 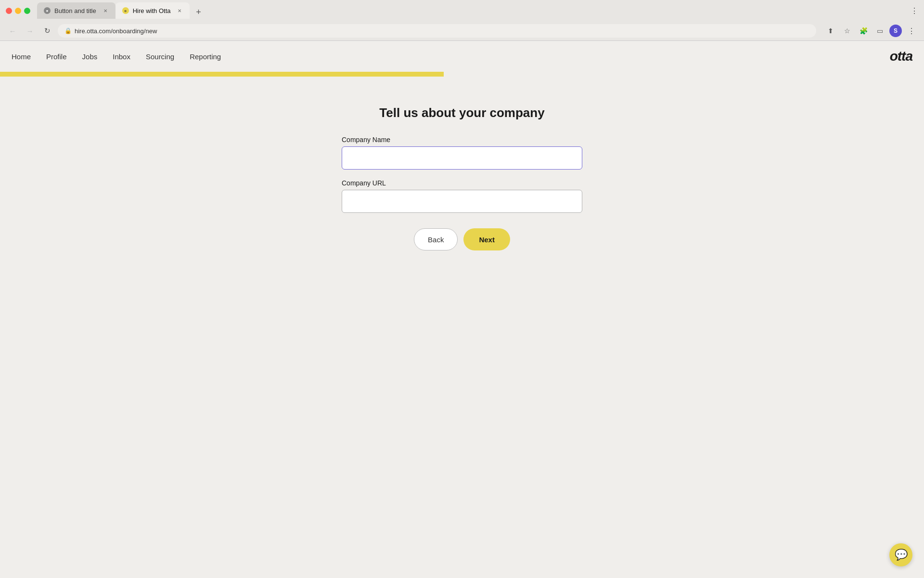 I want to click on address-text: hire.otta.com/onboarding/new, so click(x=116, y=31).